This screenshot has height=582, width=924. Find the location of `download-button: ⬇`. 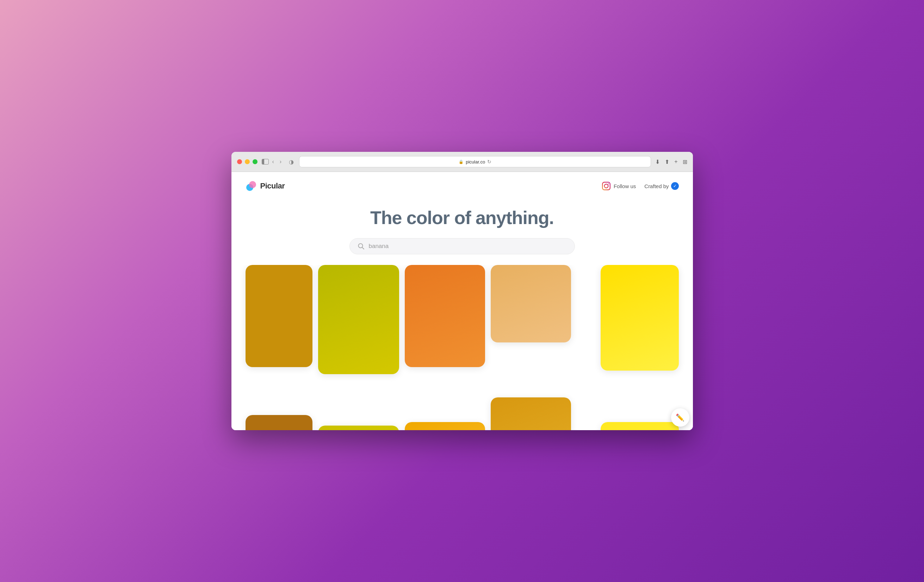

download-button: ⬇ is located at coordinates (658, 162).